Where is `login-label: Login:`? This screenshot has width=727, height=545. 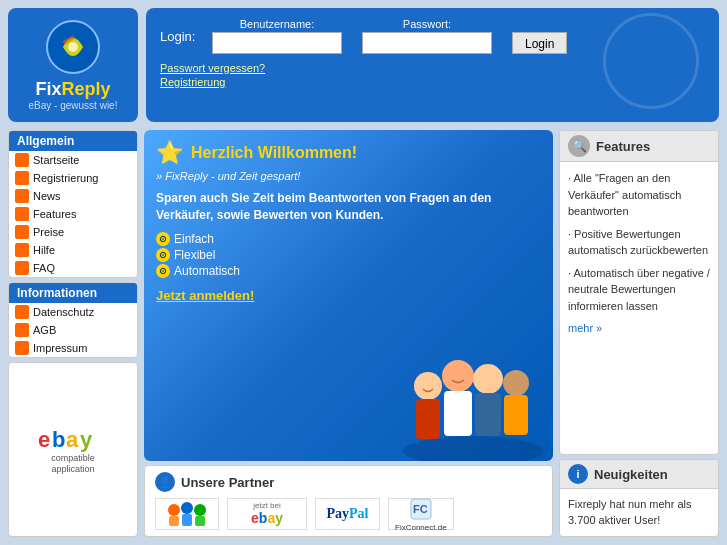 login-label: Login: is located at coordinates (181, 36).